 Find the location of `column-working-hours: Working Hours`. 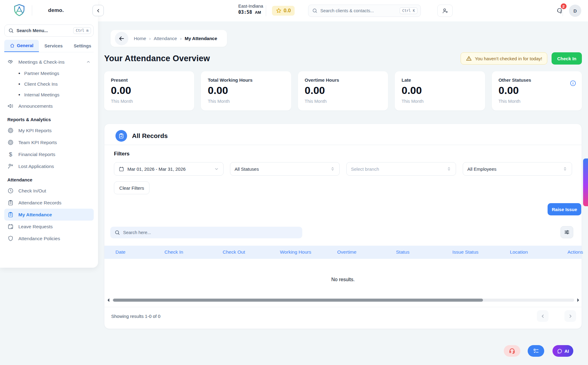

column-working-hours: Working Hours is located at coordinates (296, 252).